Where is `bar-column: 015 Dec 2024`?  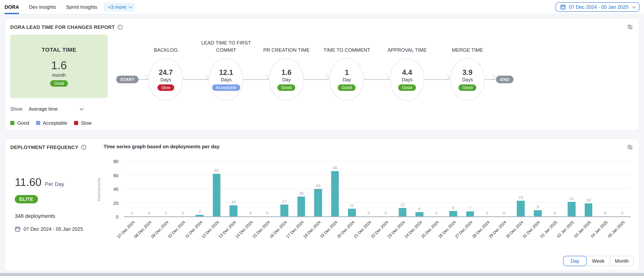 bar-column: 015 Dec 2024 is located at coordinates (268, 189).